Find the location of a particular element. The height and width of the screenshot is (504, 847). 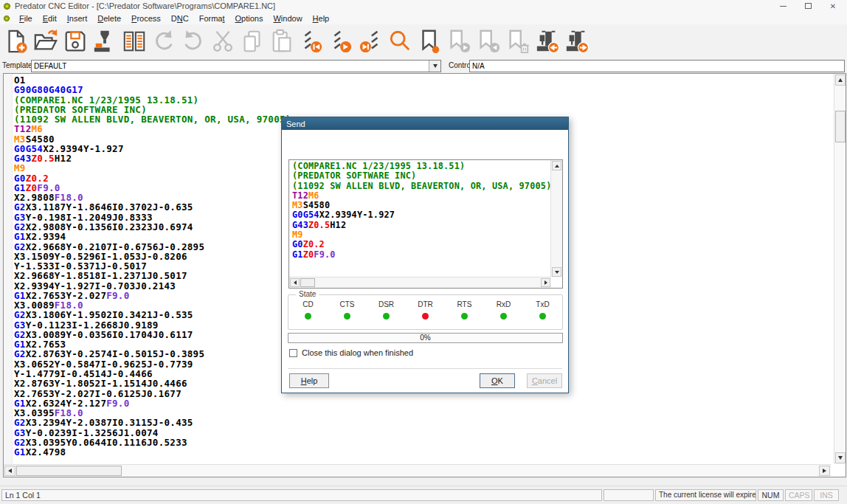

dialog-separator is located at coordinates (425, 369).